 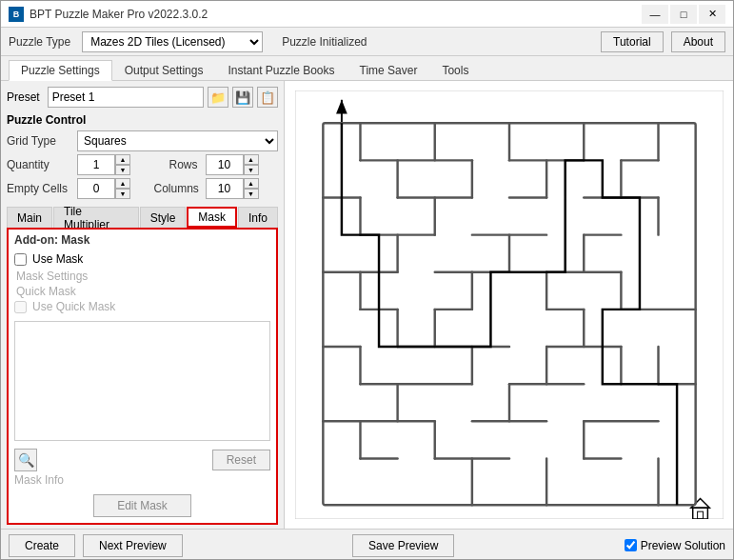 What do you see at coordinates (268, 97) in the screenshot?
I see `save-as-button: 📋` at bounding box center [268, 97].